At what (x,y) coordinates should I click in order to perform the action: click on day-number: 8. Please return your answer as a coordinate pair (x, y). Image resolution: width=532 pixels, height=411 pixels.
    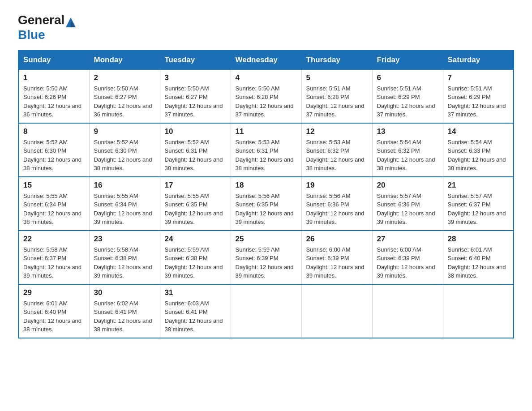
    Looking at the image, I should click on (54, 132).